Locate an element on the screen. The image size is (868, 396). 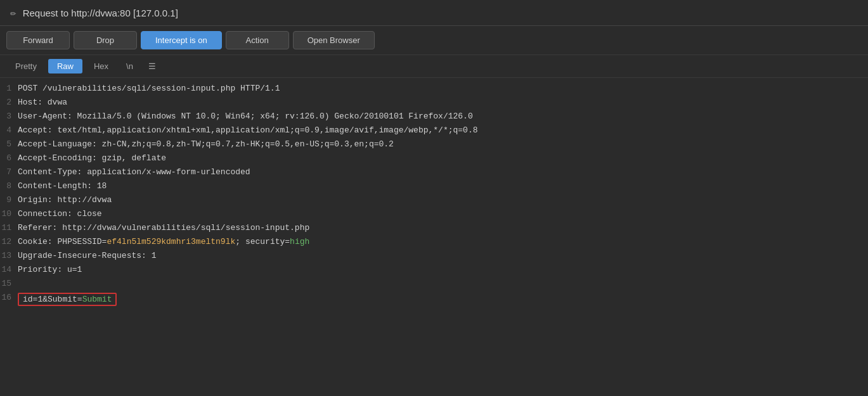
line-num-14: 14 is located at coordinates (9, 270).